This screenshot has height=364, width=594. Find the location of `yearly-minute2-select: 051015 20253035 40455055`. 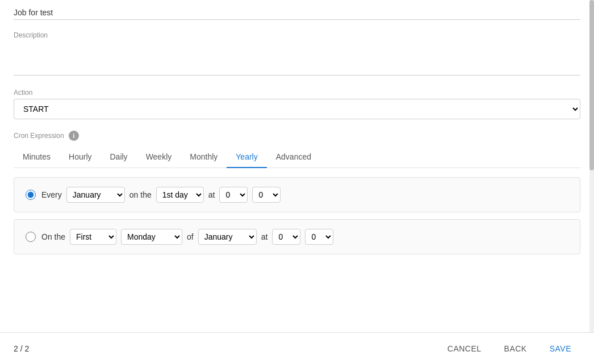

yearly-minute2-select: 051015 20253035 40455055 is located at coordinates (319, 237).